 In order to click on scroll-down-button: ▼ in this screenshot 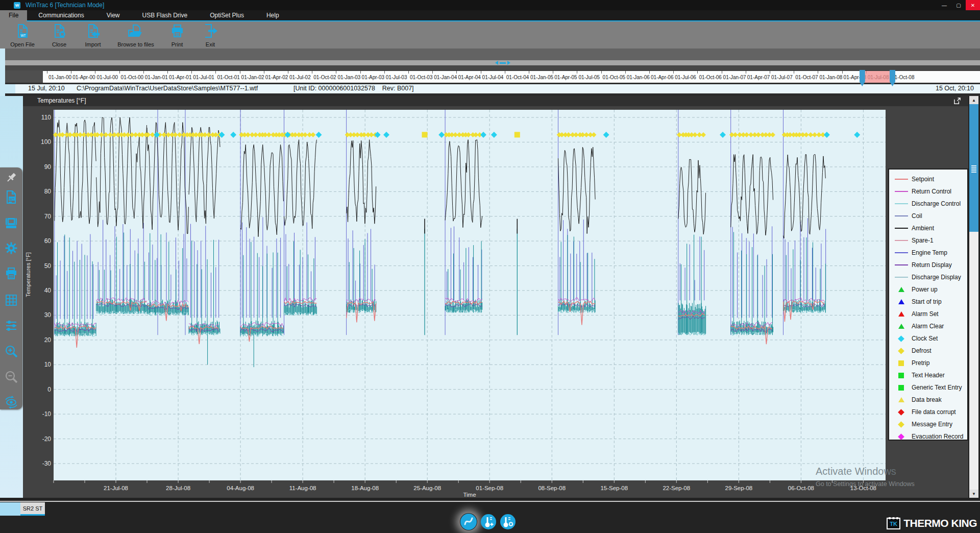, I will do `click(974, 494)`.